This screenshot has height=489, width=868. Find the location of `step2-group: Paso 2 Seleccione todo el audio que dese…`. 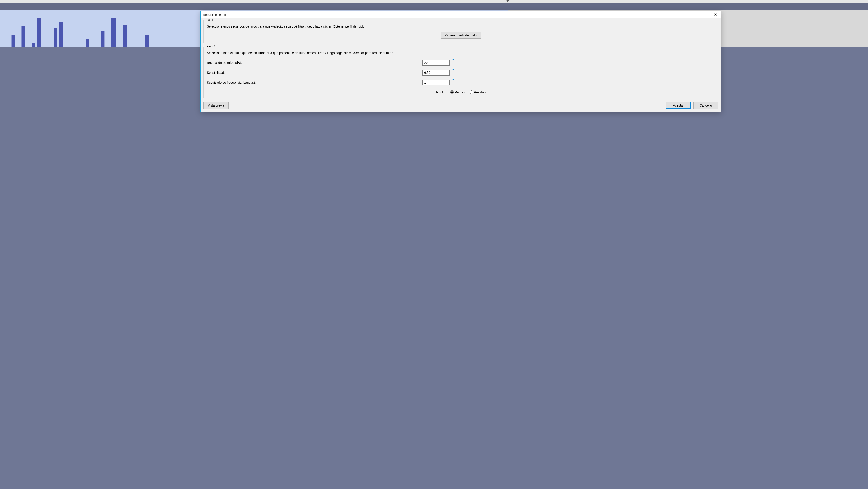

step2-group: Paso 2 Seleccione todo el audio que dese… is located at coordinates (461, 73).